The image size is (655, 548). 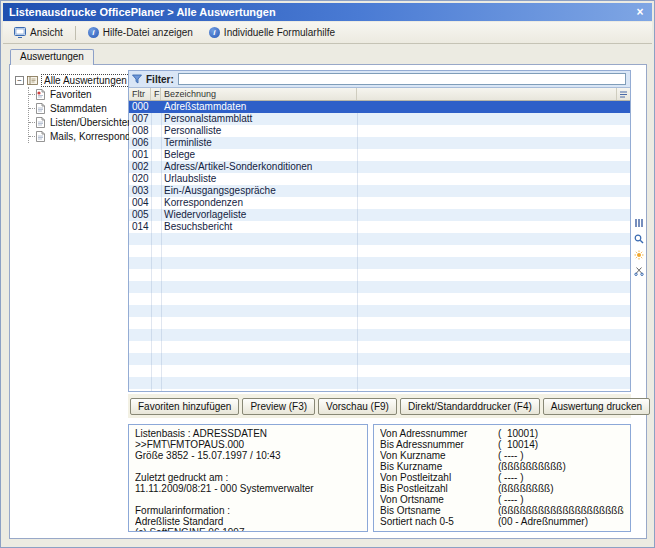 I want to click on close-button: ×, so click(x=640, y=12).